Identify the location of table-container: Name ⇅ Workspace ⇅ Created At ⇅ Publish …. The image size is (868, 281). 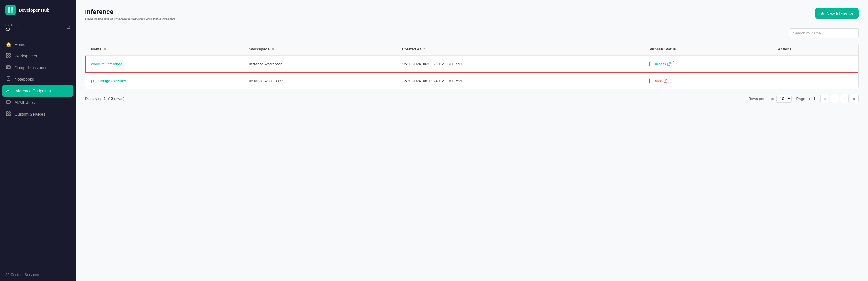
(472, 66).